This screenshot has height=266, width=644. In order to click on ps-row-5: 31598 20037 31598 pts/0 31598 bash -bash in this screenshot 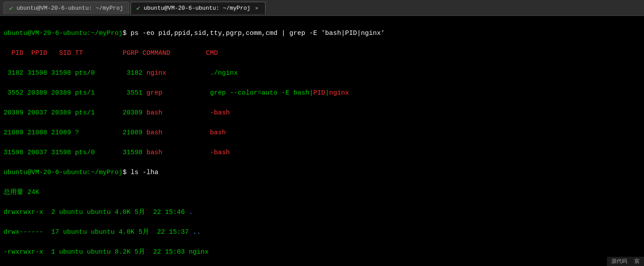, I will do `click(322, 153)`.